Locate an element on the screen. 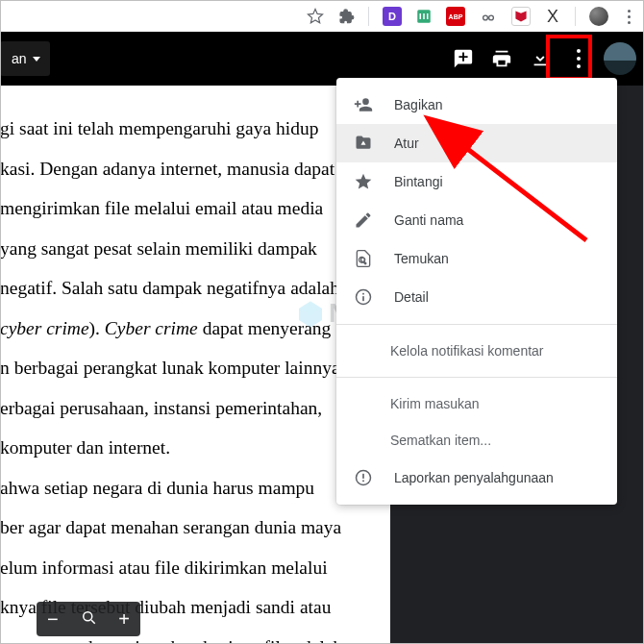  menu-label: Kirim masukan is located at coordinates (434, 404).